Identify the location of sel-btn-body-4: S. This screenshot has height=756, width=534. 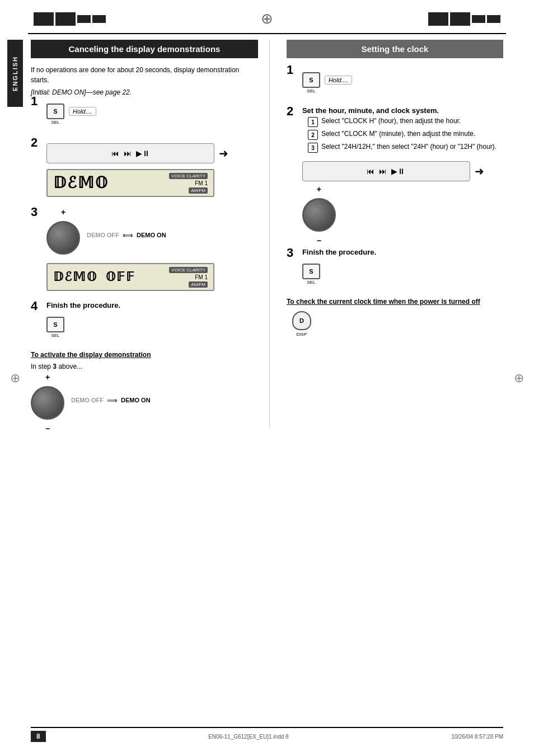
(55, 325).